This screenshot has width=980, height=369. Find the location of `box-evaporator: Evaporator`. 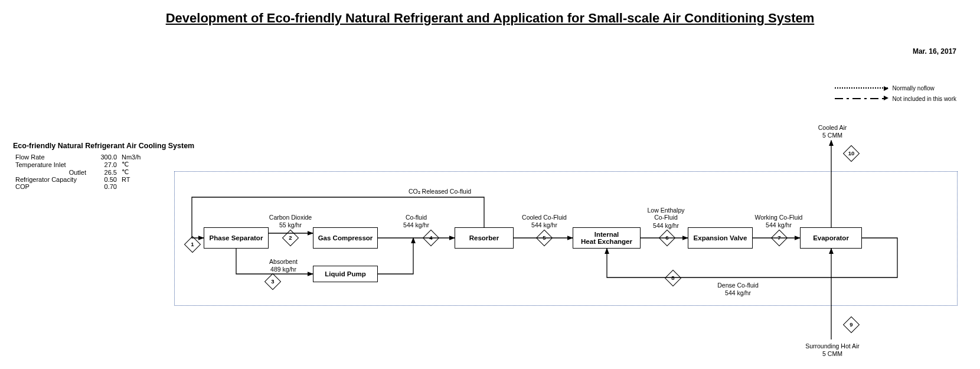

box-evaporator: Evaporator is located at coordinates (831, 238).